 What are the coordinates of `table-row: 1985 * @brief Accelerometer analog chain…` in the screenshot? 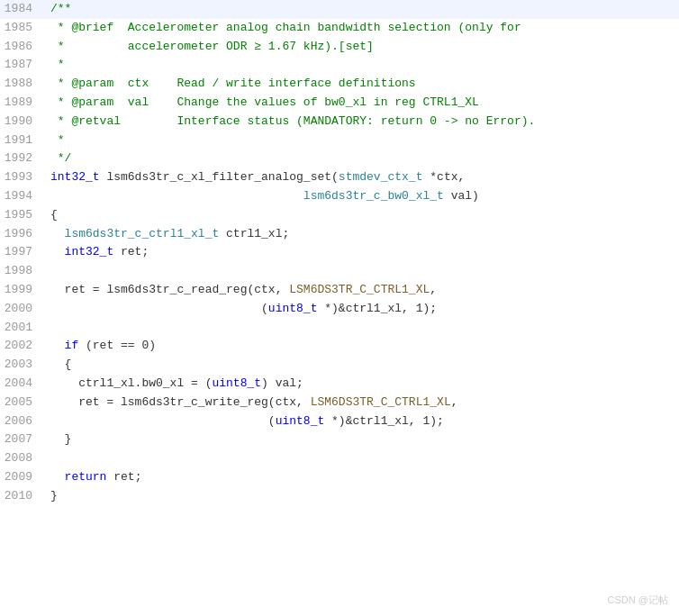 It's located at (340, 29).